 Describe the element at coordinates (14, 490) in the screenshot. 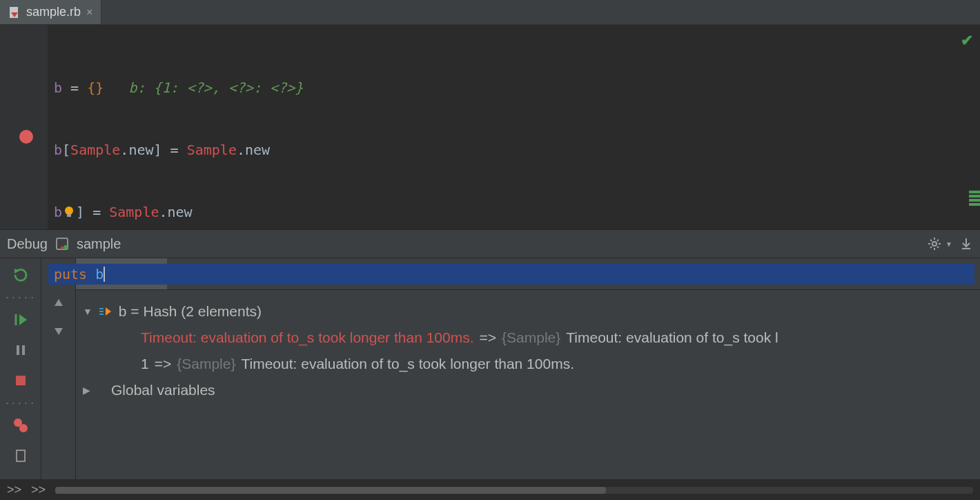

I see `toolwindow-toggle: >>` at that location.